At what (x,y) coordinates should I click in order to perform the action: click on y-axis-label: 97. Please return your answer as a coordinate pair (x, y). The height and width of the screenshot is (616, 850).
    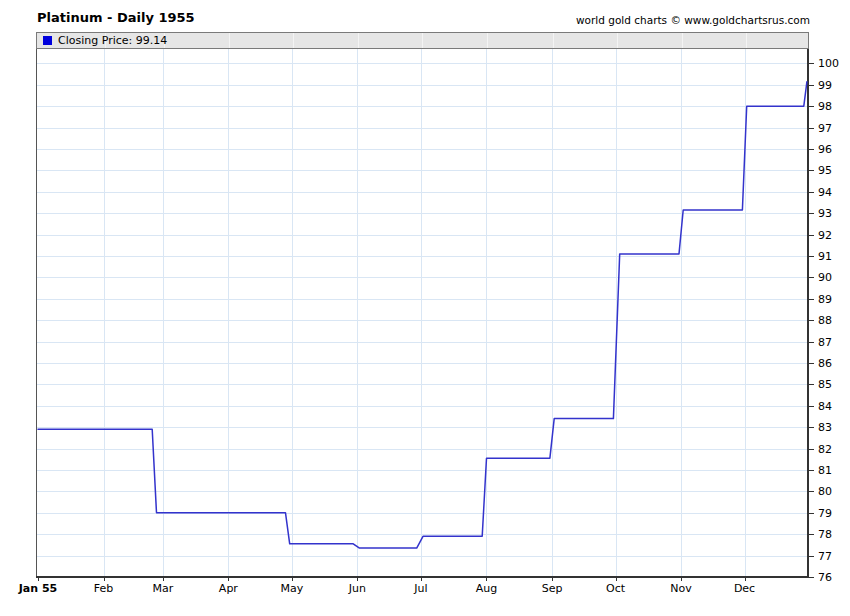
    Looking at the image, I should click on (834, 128).